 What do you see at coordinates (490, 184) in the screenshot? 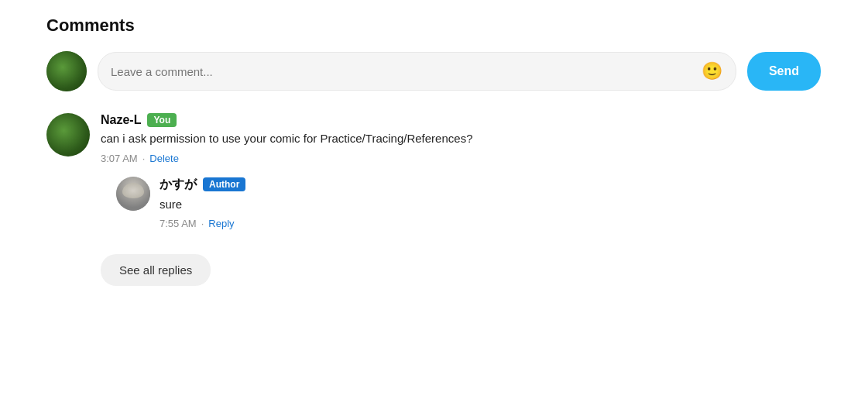
I see `reply-author-row: かすが Author` at bounding box center [490, 184].